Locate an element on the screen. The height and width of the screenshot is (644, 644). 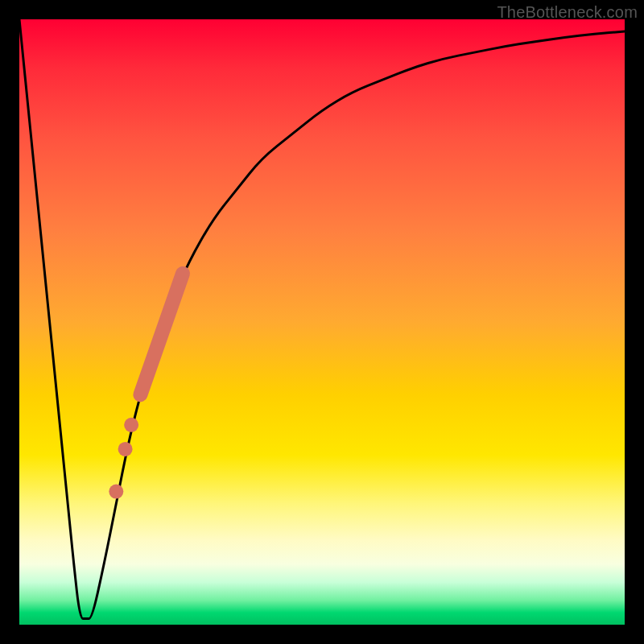
highlight-segment is located at coordinates (161, 334).